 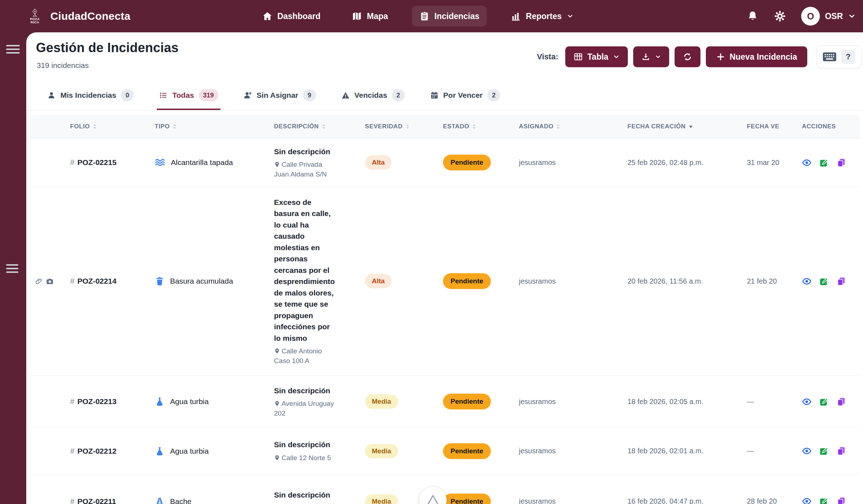 I want to click on nav-label: Reportes, so click(x=544, y=17).